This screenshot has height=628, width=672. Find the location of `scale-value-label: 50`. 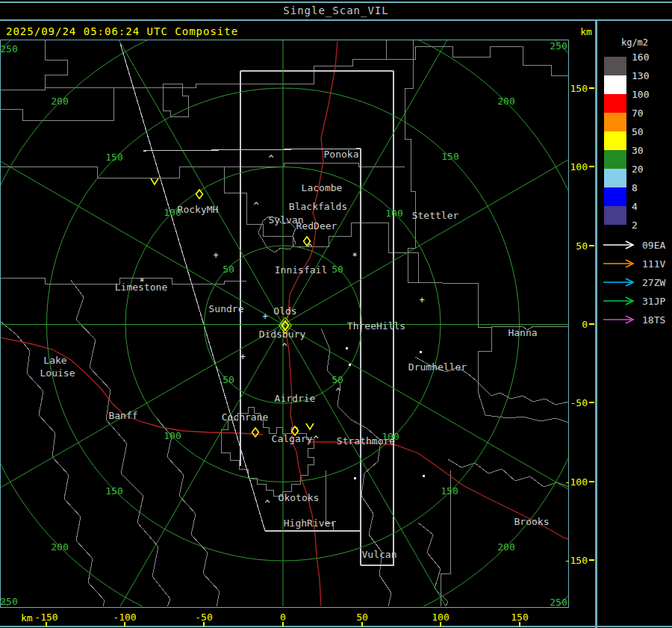

scale-value-label: 50 is located at coordinates (638, 131).